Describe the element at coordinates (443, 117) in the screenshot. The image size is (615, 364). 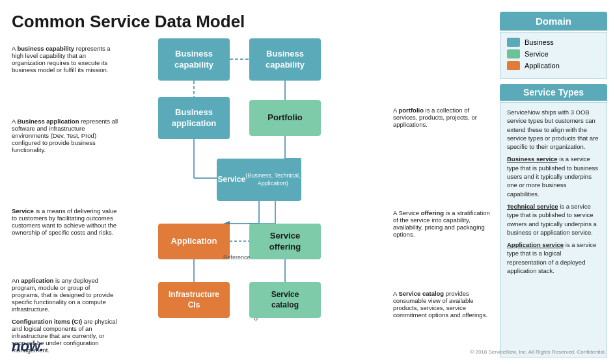
I see `annotation-portfolio: A portfolio is a collection of services,…` at that location.